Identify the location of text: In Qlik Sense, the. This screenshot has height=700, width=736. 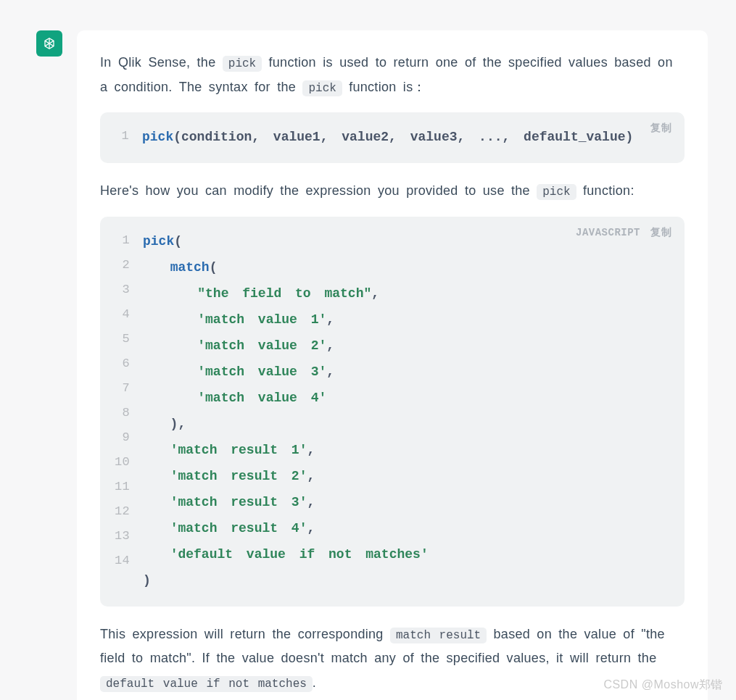
(161, 62).